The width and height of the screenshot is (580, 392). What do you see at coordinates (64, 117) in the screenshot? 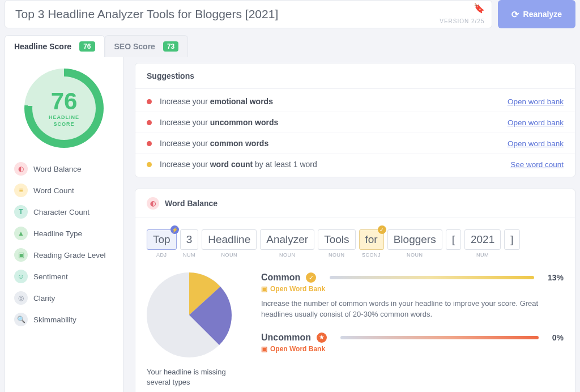
I see `score-label-top: HEADLINE` at bounding box center [64, 117].